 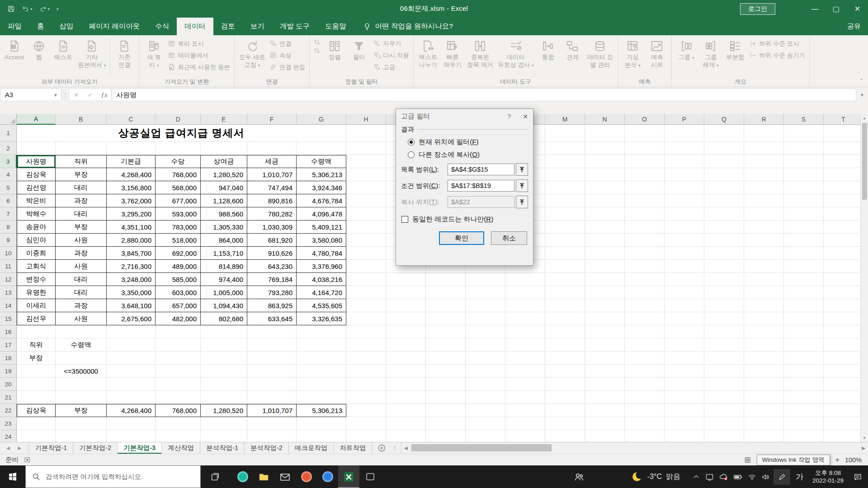 What do you see at coordinates (406, 332) in the screenshot?
I see `cell-I16` at bounding box center [406, 332].